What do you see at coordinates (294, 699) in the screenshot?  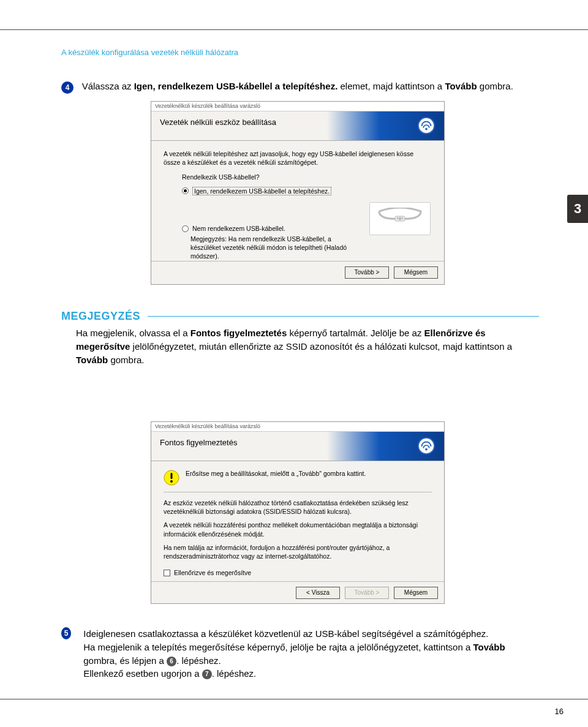 I see `bottom-horizontal-rule` at bounding box center [294, 699].